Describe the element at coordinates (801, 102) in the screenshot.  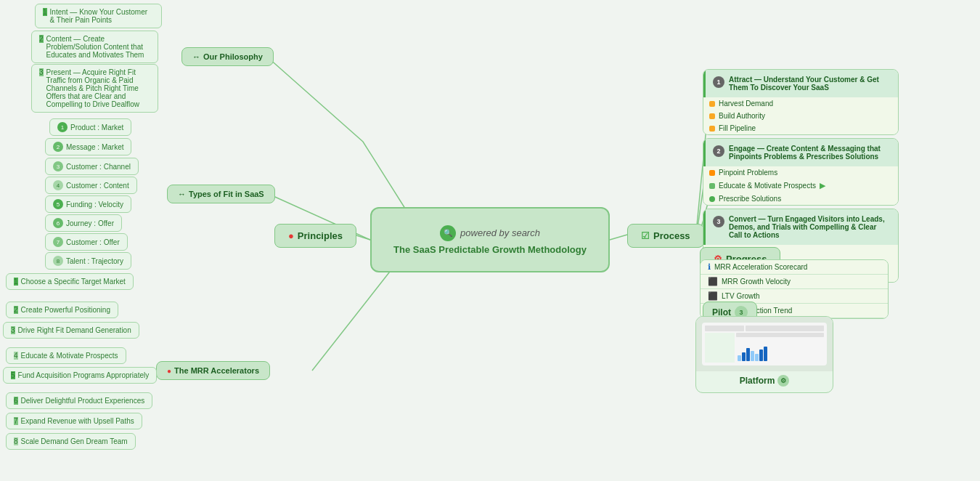
I see `attract-section: 1 Attract — Understand Your Customer & G…` at that location.